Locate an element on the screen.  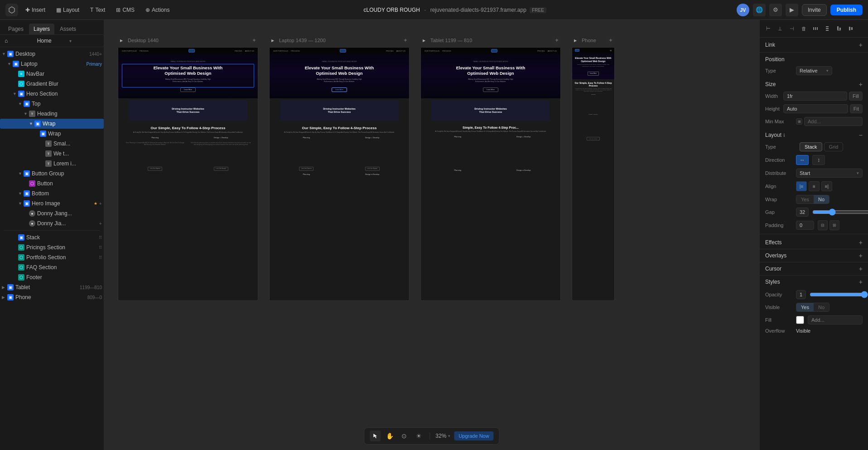
overlays-add-icon: + is located at coordinates (861, 256).